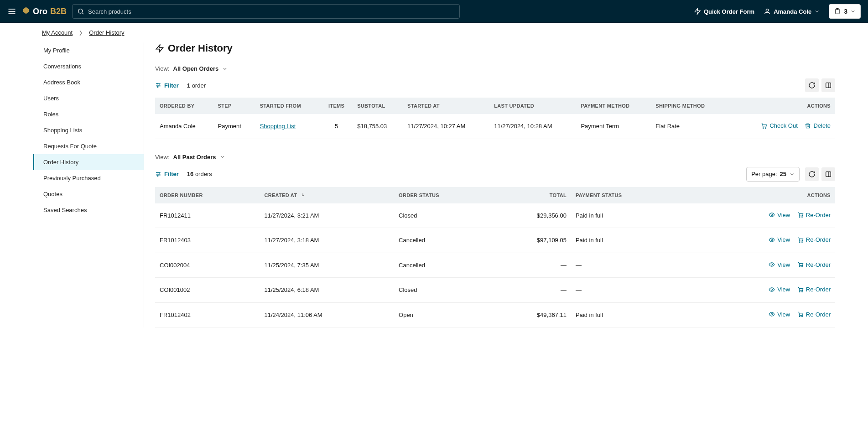 This screenshot has width=868, height=431. What do you see at coordinates (444, 216) in the screenshot?
I see `cell-order-status: Closed` at bounding box center [444, 216].